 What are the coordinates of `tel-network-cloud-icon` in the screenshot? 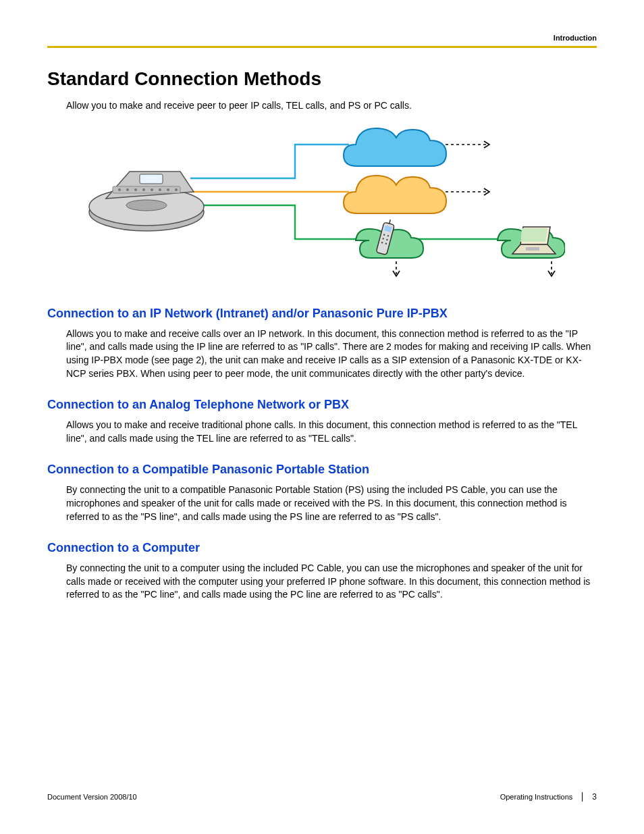 It's located at (395, 194).